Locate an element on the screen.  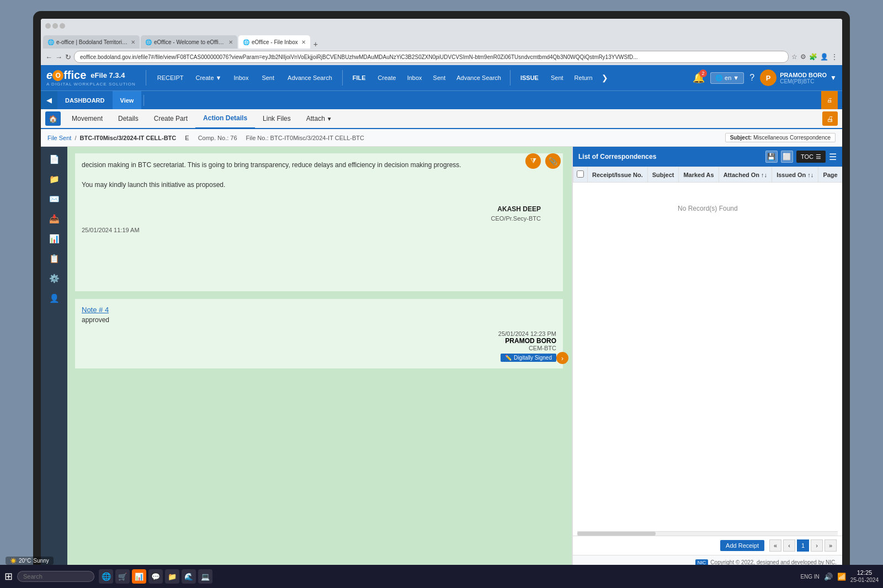
tab-close-3: ✕ is located at coordinates (304, 42).